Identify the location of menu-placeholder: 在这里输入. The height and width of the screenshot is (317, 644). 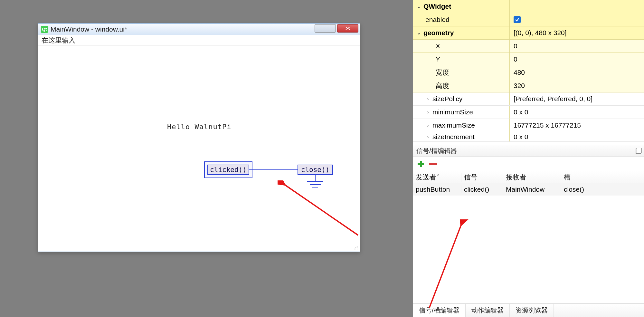
(59, 40).